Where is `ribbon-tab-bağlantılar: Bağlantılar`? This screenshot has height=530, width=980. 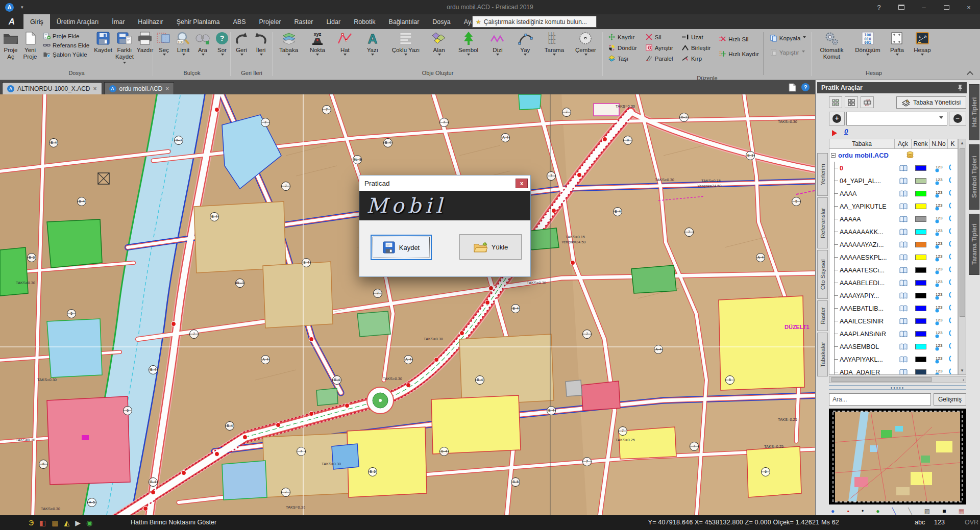 ribbon-tab-bağlantılar: Bağlantılar is located at coordinates (404, 21).